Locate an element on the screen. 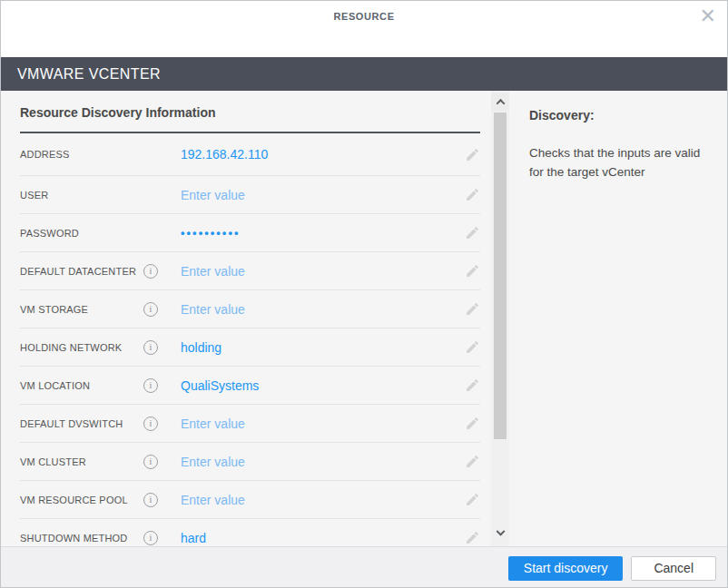 This screenshot has width=728, height=588. scroll-down-button is located at coordinates (500, 534).